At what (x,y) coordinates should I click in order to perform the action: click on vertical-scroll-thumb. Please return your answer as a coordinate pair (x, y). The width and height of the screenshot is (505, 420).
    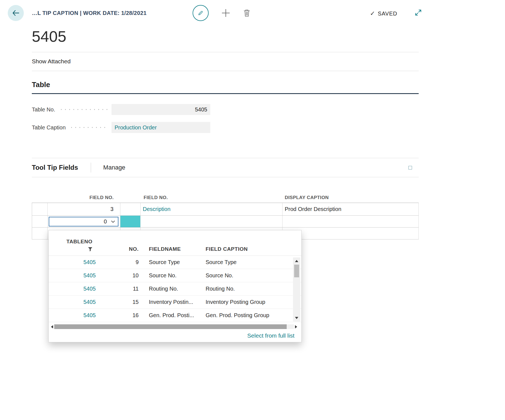
    Looking at the image, I should click on (297, 271).